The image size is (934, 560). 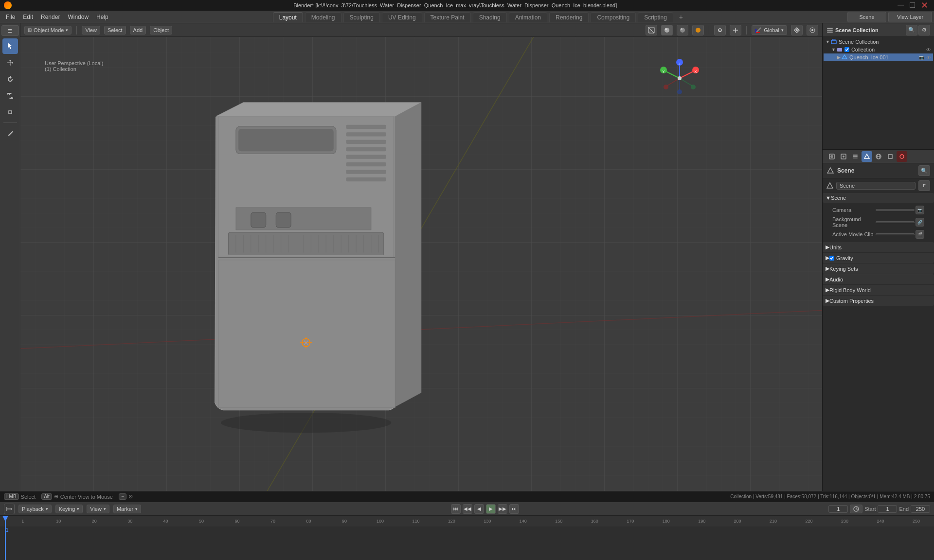 I want to click on active-clip-value, so click(x=895, y=234).